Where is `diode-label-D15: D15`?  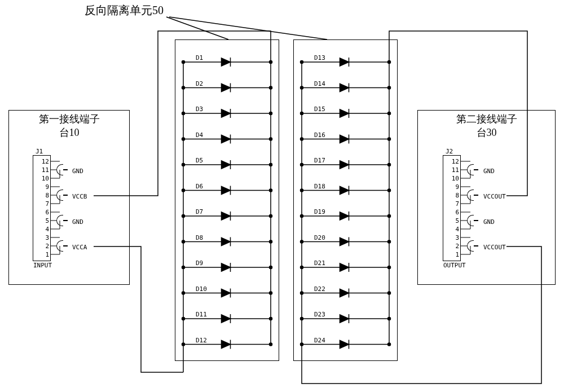 diode-label-D15: D15 is located at coordinates (320, 109).